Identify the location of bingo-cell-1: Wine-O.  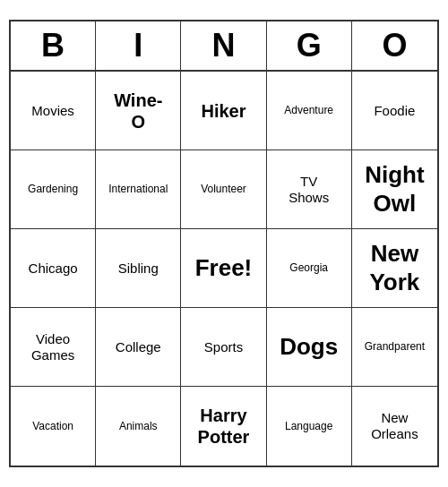
(138, 111).